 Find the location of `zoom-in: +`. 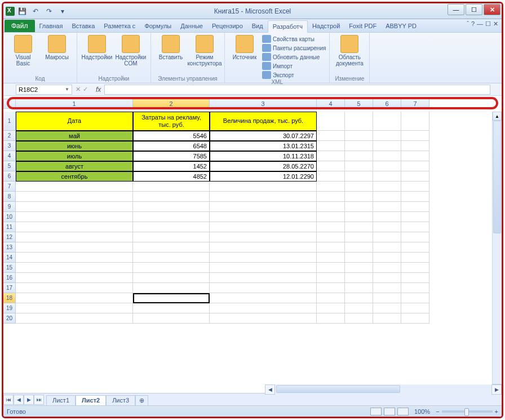

zoom-in: + is located at coordinates (497, 412).